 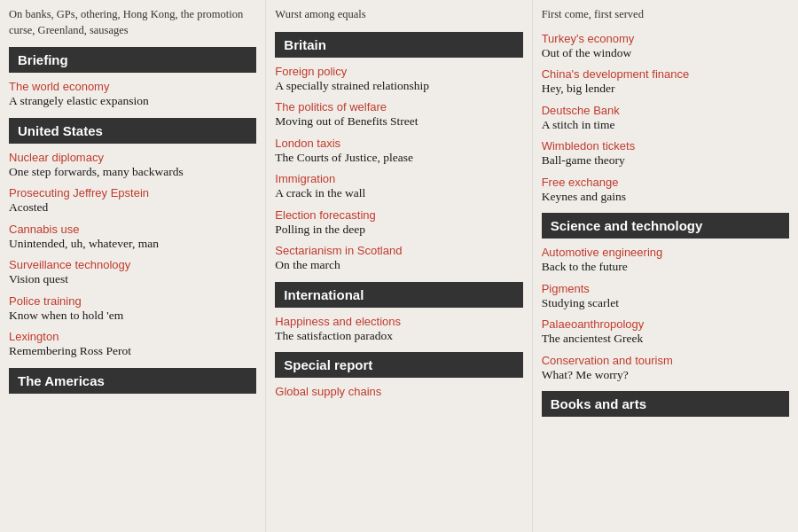 What do you see at coordinates (399, 106) in the screenshot?
I see `article-category: The politics of welfare` at bounding box center [399, 106].